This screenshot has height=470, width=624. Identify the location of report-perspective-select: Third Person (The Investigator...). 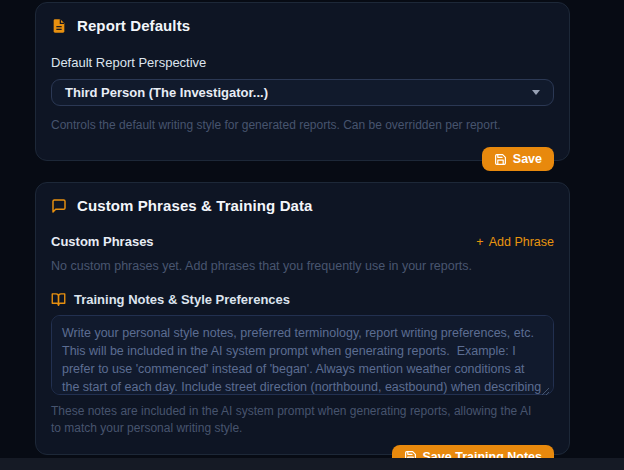
(302, 92).